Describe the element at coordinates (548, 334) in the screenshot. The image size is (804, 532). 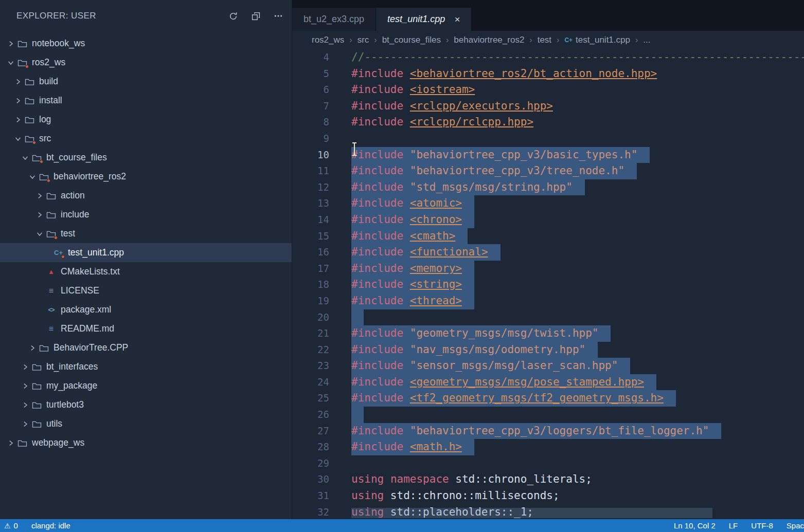
I see `code-line-21: 21#include "geometry_msgs/msg/twist.hpp"` at that location.